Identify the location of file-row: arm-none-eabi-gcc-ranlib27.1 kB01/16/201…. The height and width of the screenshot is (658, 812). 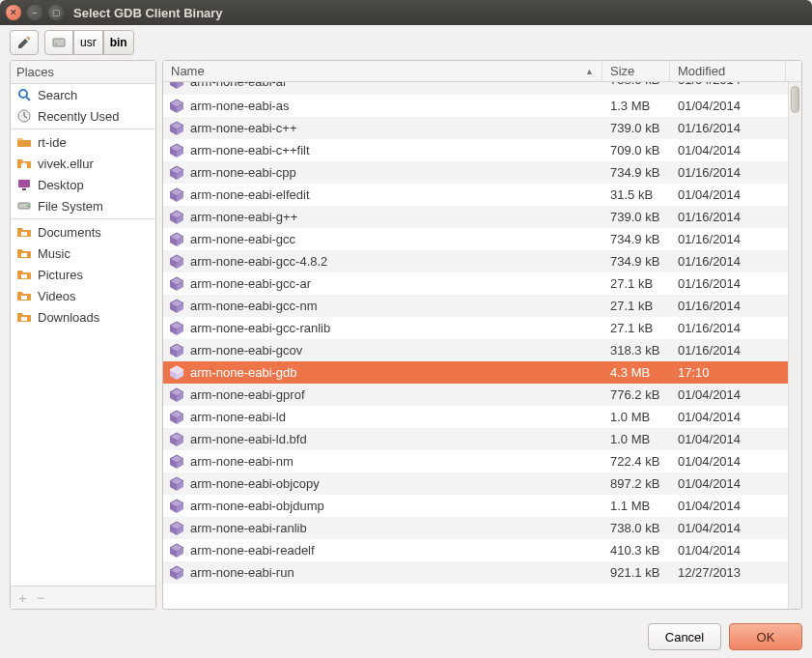
(475, 329).